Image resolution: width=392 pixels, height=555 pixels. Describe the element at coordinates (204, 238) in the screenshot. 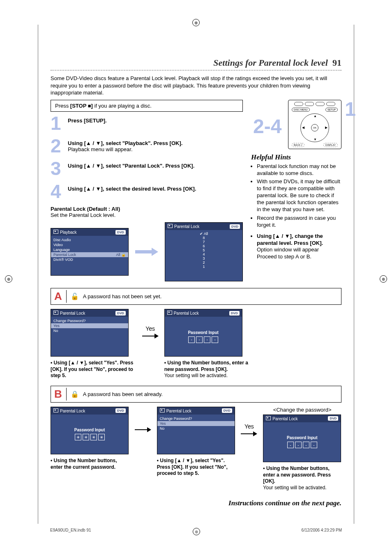

I see `level-8: 8` at that location.